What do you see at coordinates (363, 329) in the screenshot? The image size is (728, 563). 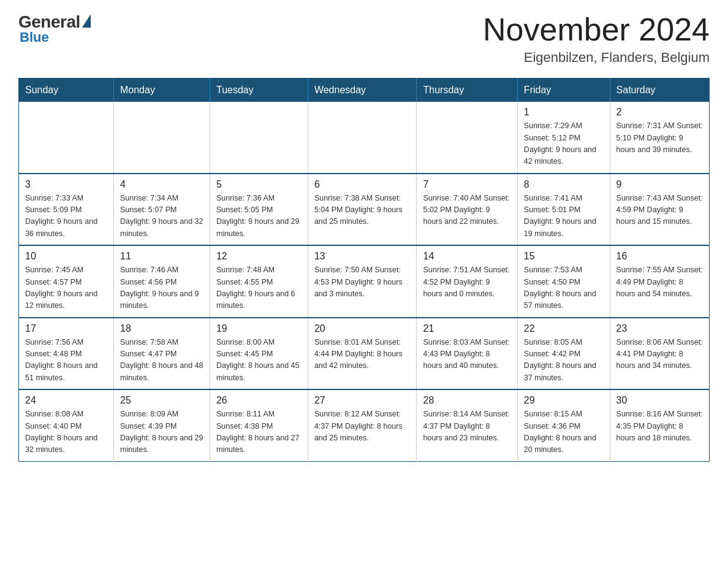 I see `day-number: 20` at bounding box center [363, 329].